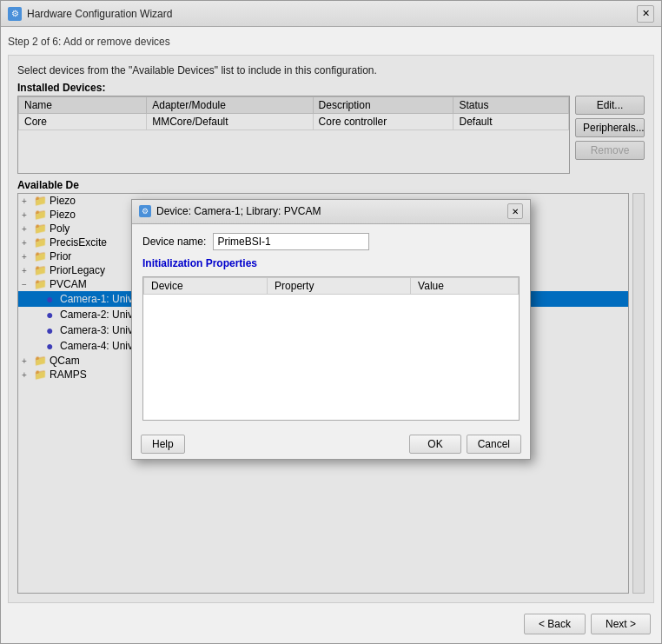 The image size is (662, 644). I want to click on step-label: Step 2 of 6: Add or remove devices, so click(331, 42).